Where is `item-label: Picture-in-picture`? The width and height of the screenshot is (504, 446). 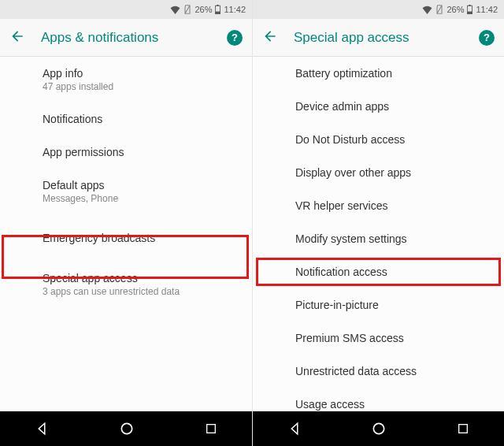
item-label: Picture-in-picture is located at coordinates (394, 305).